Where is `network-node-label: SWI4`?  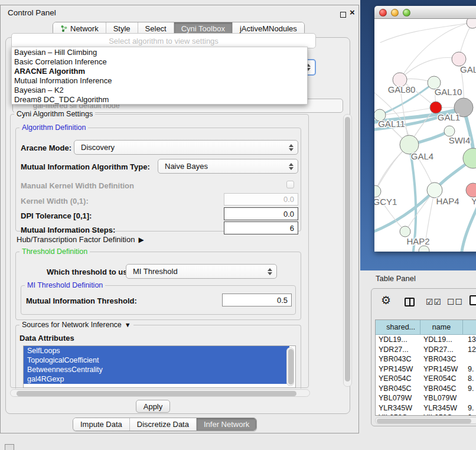
network-node-label: SWI4 is located at coordinates (459, 141).